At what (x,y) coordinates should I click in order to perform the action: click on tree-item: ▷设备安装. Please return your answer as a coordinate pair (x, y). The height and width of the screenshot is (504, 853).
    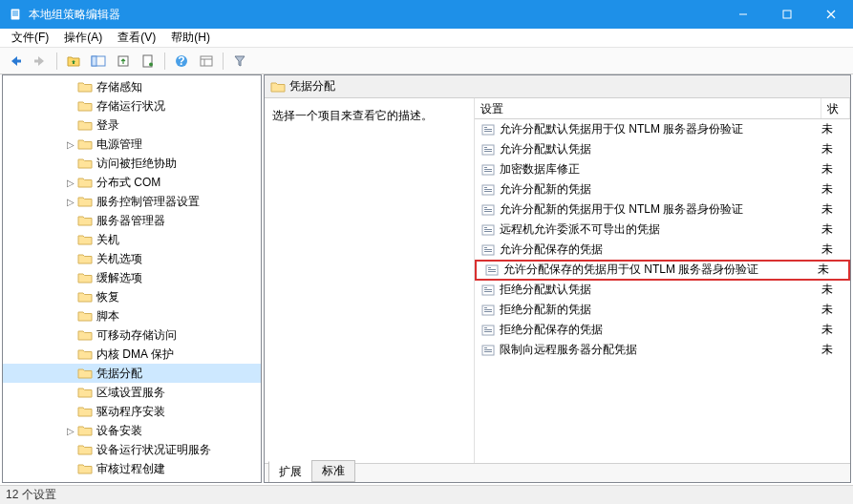
    Looking at the image, I should click on (132, 430).